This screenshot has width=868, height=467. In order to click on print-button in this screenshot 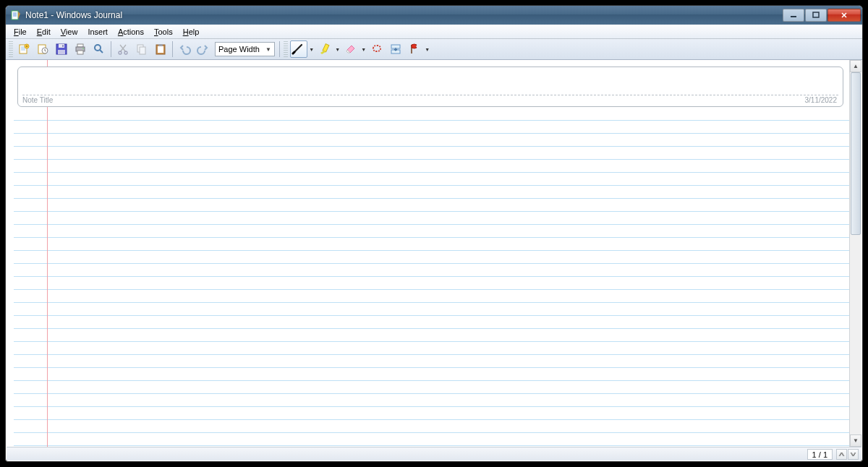, I will do `click(80, 49)`.